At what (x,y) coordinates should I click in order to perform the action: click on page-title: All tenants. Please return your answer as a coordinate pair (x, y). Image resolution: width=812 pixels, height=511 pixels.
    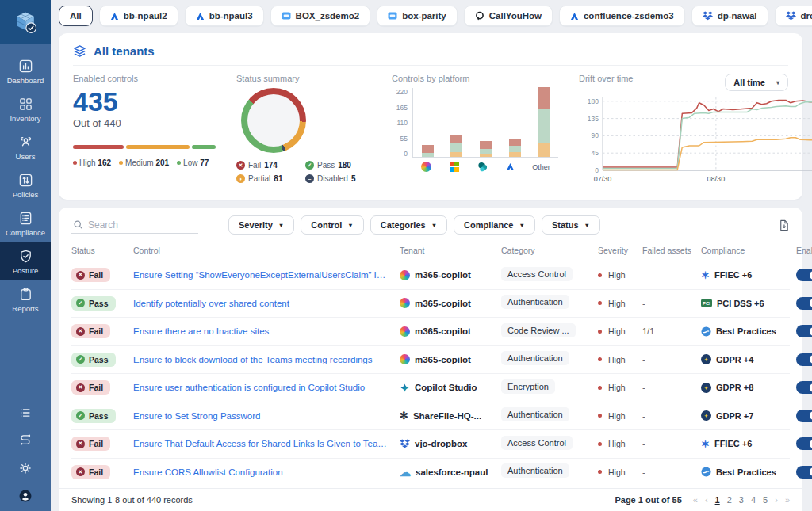
    Looking at the image, I should click on (124, 51).